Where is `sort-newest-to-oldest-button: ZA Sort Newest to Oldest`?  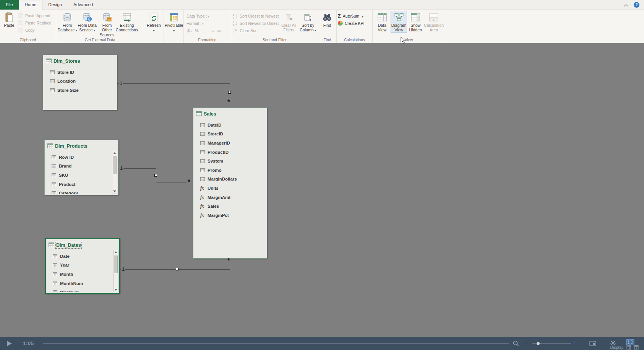
sort-newest-to-oldest-button: ZA Sort Newest to Oldest is located at coordinates (255, 23).